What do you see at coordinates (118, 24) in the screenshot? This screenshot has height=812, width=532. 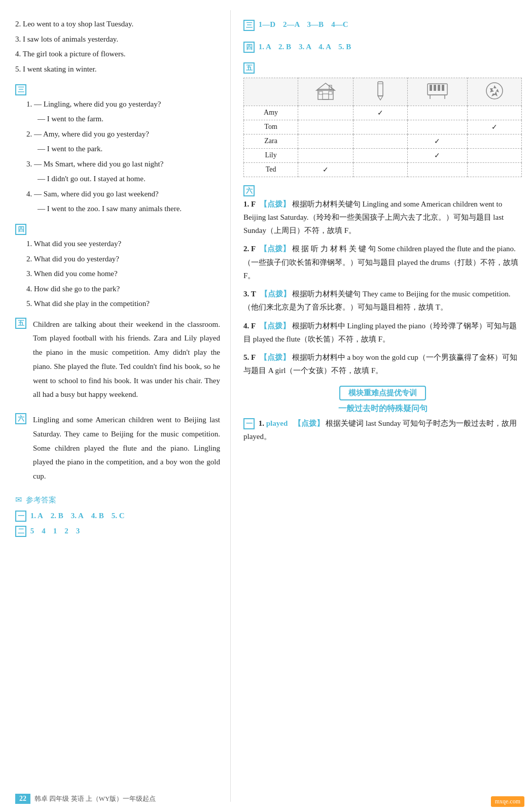 I see `list-item: 2. Leo went to a toy shop last Tuesday.` at bounding box center [118, 24].